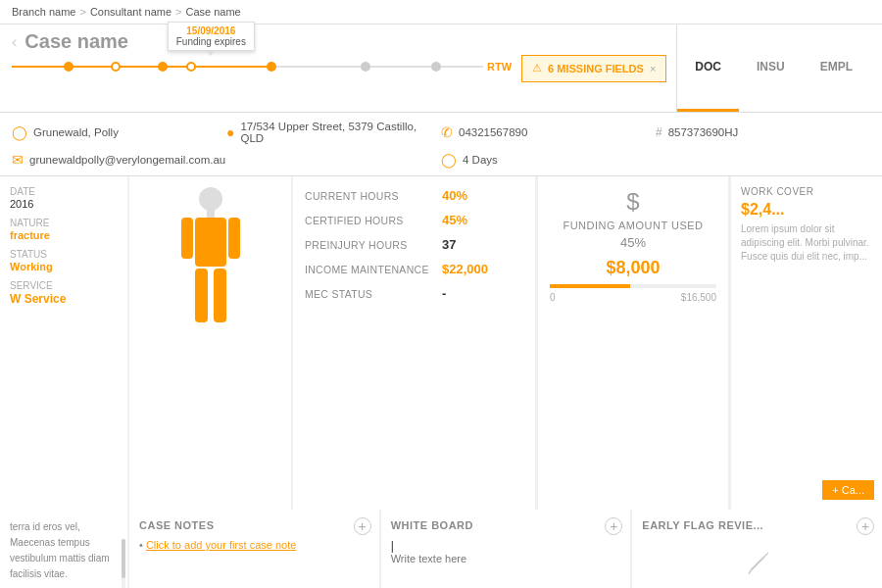  What do you see at coordinates (120, 132) in the screenshot?
I see `info-name: ◯ Grunewald, Polly` at bounding box center [120, 132].